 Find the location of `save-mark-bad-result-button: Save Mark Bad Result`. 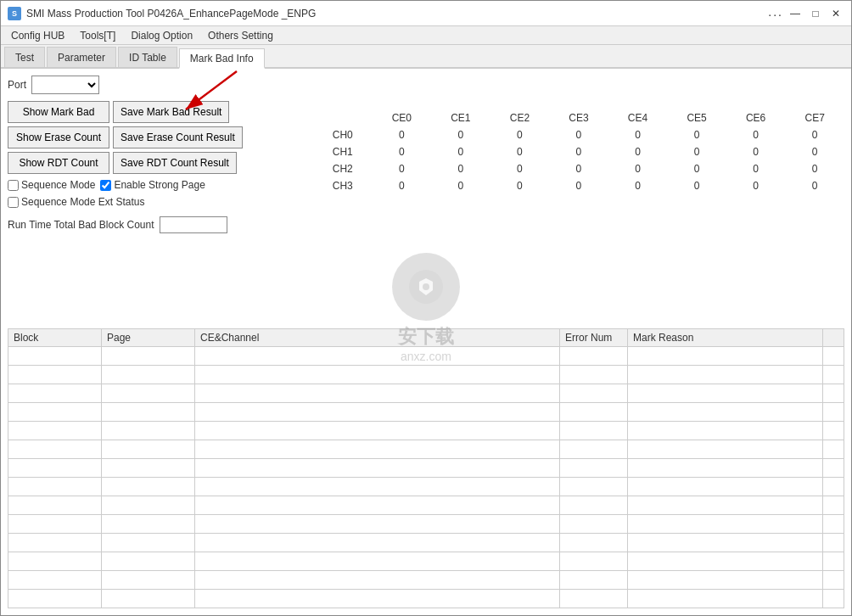

save-mark-bad-result-button: Save Mark Bad Result is located at coordinates (171, 112).